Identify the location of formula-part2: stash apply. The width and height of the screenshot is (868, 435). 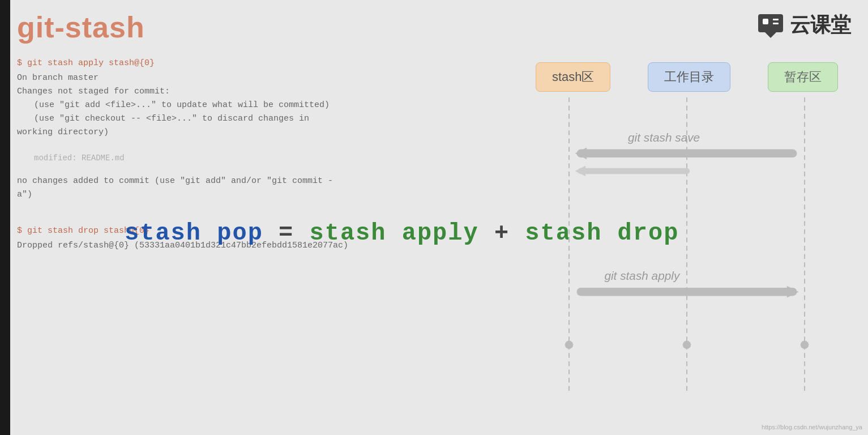
(394, 233).